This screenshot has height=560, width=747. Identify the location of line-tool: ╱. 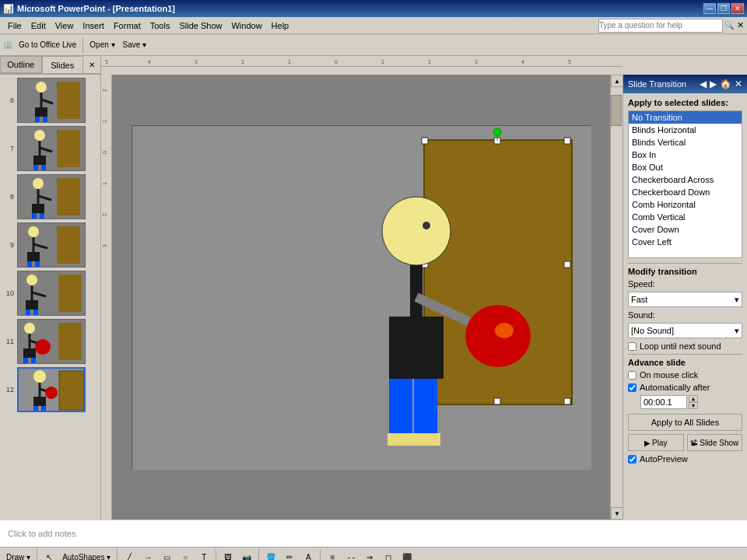
(129, 555).